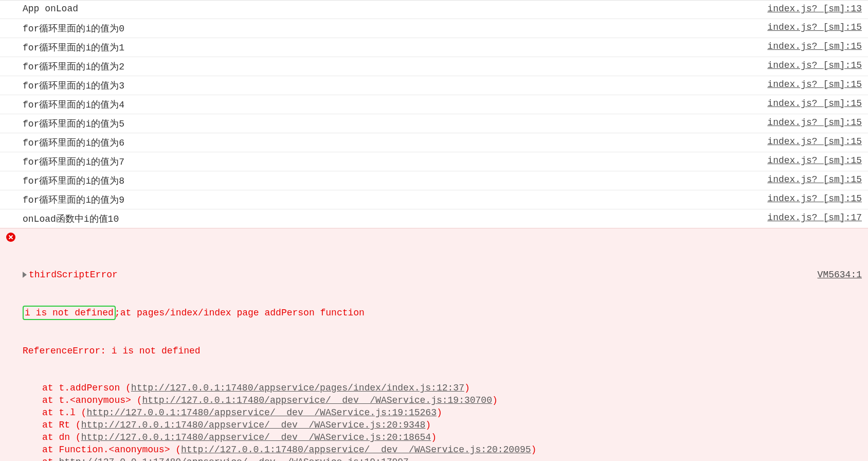  What do you see at coordinates (74, 123) in the screenshot?
I see `log-message: for循环里面的i的值为5` at bounding box center [74, 123].